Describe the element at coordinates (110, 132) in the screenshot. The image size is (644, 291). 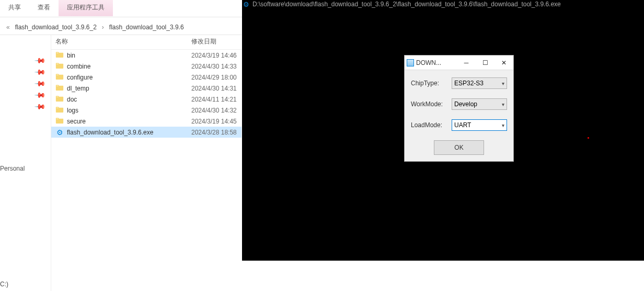
I see `file-name: flash_download_tool_3.9.6.exe` at that location.